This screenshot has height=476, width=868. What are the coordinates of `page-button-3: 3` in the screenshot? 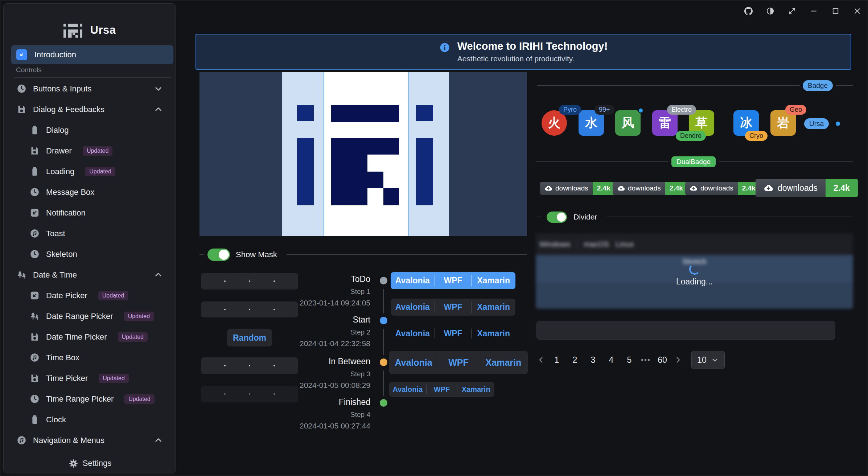 It's located at (593, 360).